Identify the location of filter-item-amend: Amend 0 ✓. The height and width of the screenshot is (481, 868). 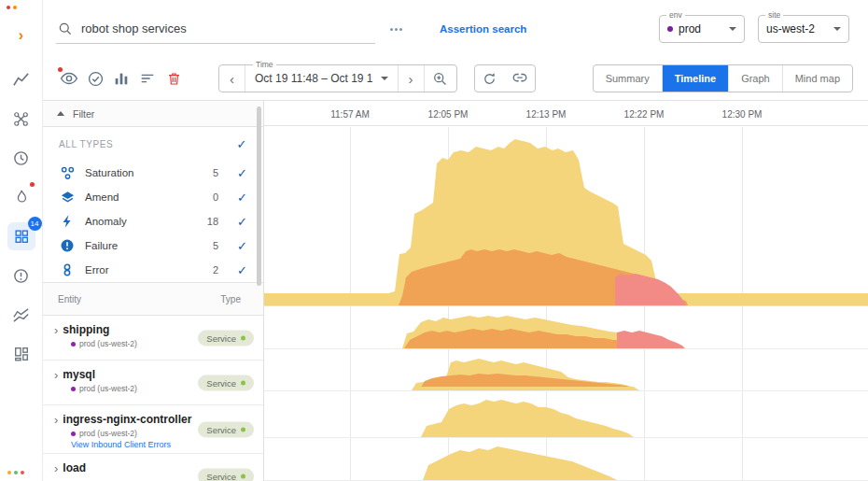
(153, 197).